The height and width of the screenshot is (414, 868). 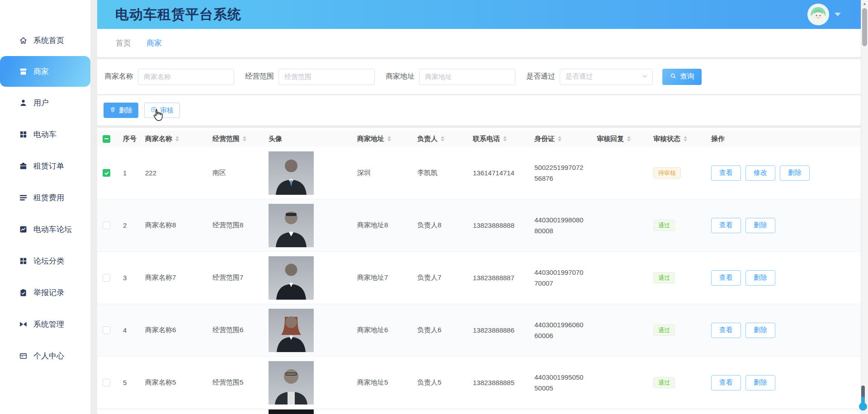 I want to click on thermometer-widget-icon, so click(x=863, y=399).